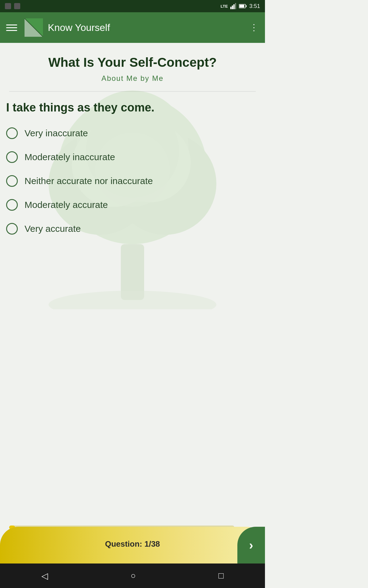  What do you see at coordinates (132, 108) in the screenshot?
I see `question-text: I take things as they come.` at bounding box center [132, 108].